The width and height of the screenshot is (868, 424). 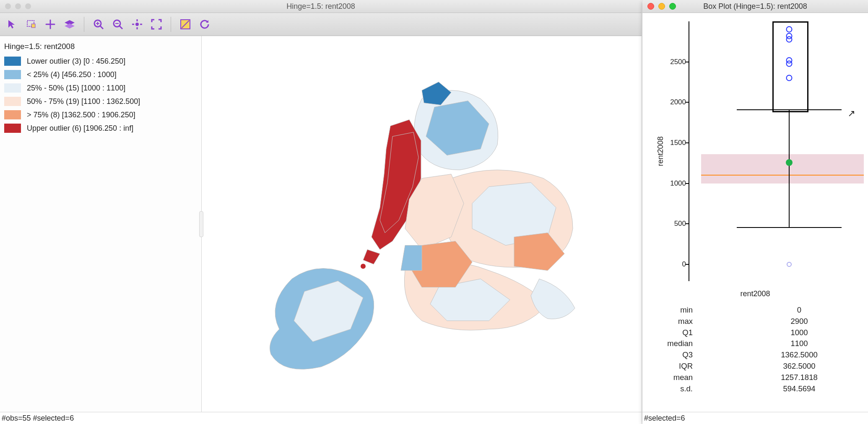 What do you see at coordinates (321, 24) in the screenshot?
I see `toolbar` at bounding box center [321, 24].